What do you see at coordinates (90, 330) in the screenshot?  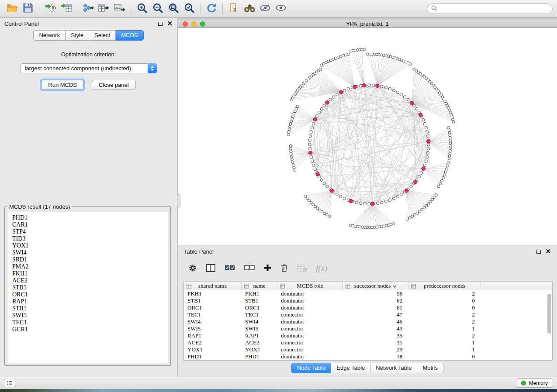 I see `mcds-result-item: GCR1` at bounding box center [90, 330].